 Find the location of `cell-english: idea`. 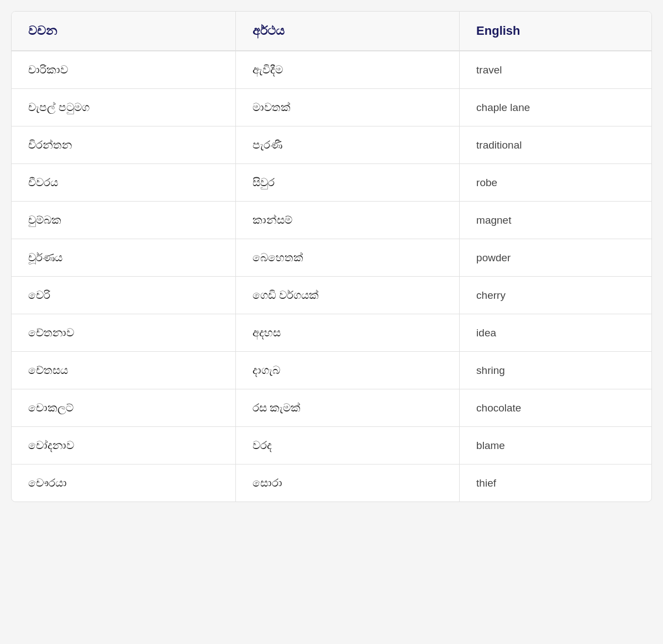

cell-english: idea is located at coordinates (556, 333).